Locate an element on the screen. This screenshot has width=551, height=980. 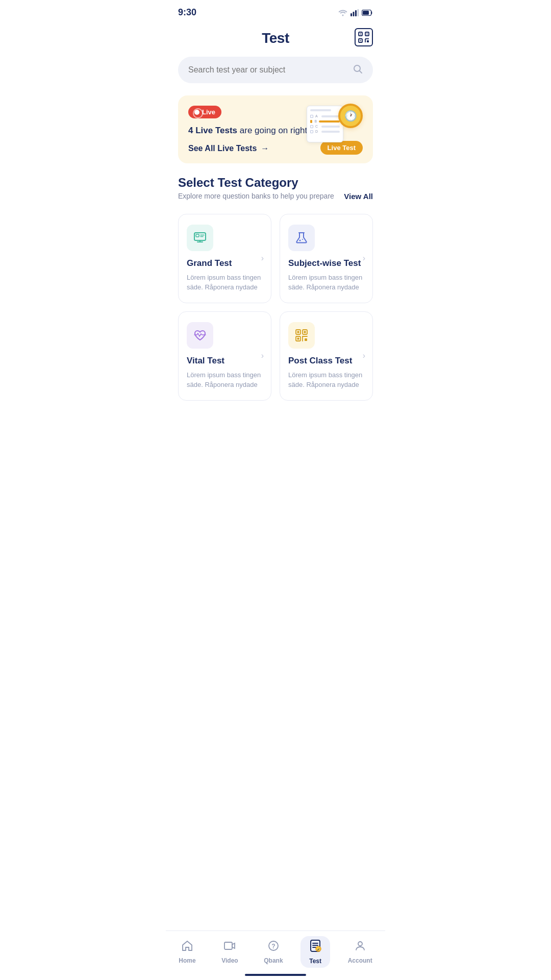
subject-test-chevron-icon: › is located at coordinates (364, 258).